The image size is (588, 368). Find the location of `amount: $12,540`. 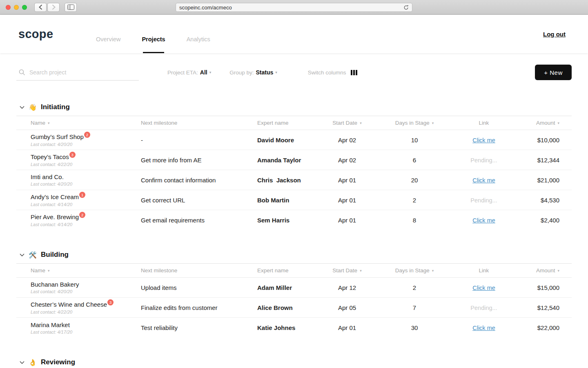

amount: $12,540 is located at coordinates (539, 307).